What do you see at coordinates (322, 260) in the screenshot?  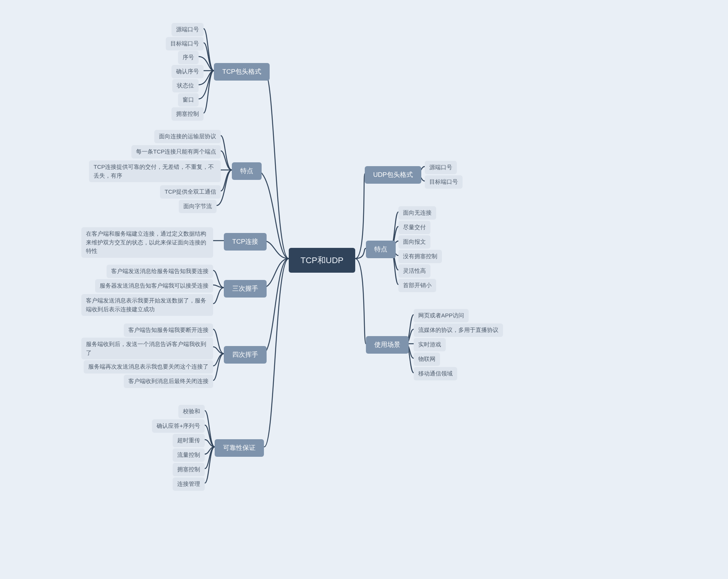 I see `root-node: TCP和UDP` at bounding box center [322, 260].